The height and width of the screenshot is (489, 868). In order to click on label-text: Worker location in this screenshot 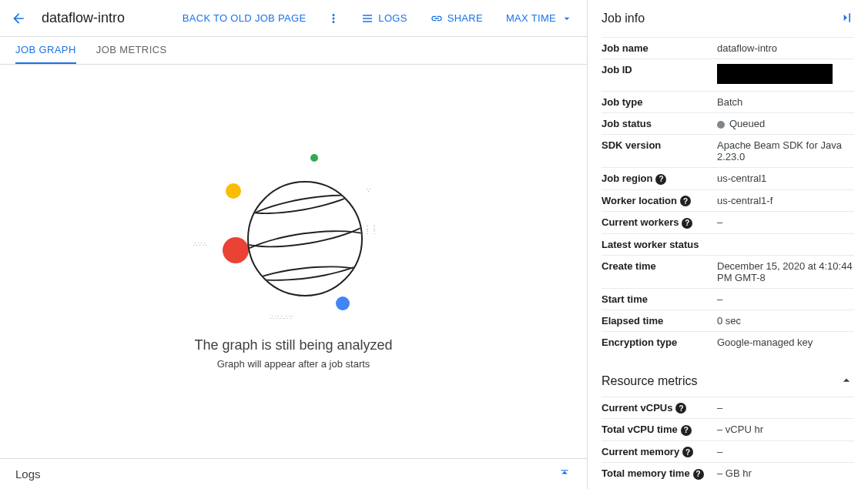, I will do `click(639, 200)`.